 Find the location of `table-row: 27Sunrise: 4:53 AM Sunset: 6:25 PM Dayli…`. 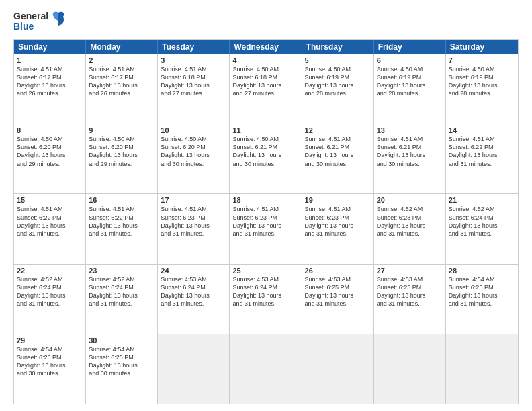

table-row: 27Sunrise: 4:53 AM Sunset: 6:25 PM Dayli… is located at coordinates (410, 300).